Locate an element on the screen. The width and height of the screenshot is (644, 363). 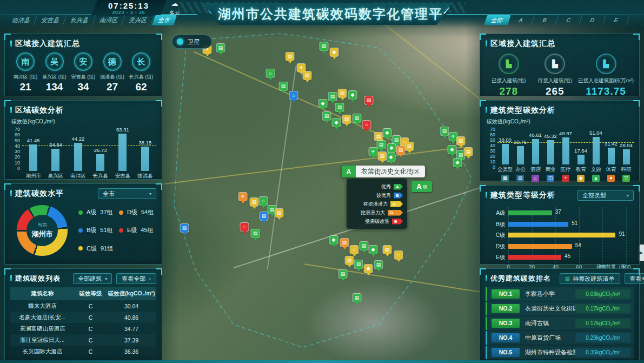
ranking-row: NO.2衣裳街历史文化街区0.17kgCO₂/m² is located at coordinates (560, 308).